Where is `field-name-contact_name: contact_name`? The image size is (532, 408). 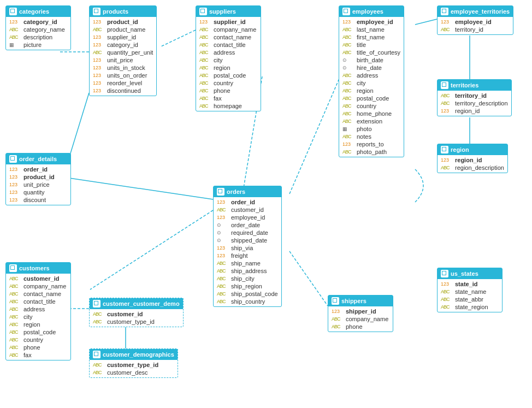
field-name-contact_name: contact_name is located at coordinates (233, 37).